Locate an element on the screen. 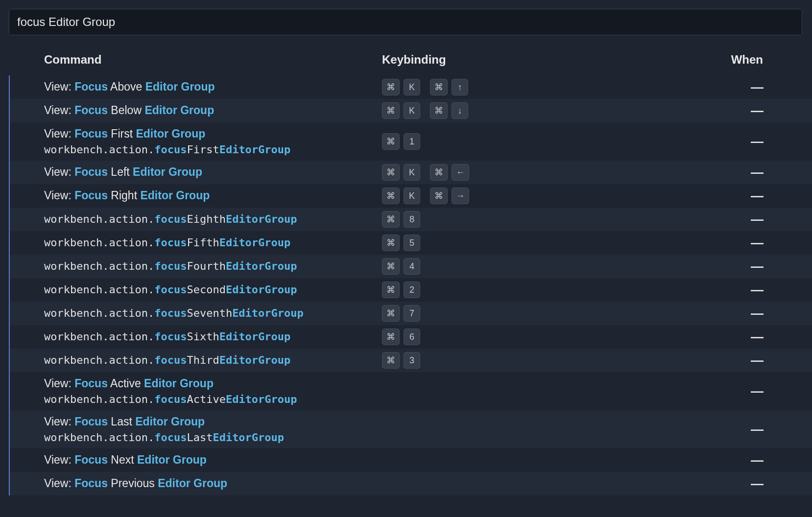 The image size is (812, 517). key-cap: 1 is located at coordinates (412, 141).